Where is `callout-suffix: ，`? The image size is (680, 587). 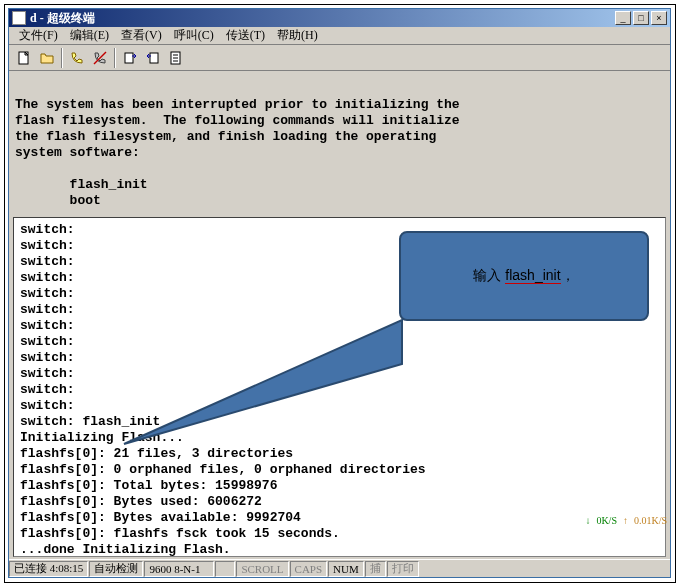 callout-suffix: ， is located at coordinates (568, 275).